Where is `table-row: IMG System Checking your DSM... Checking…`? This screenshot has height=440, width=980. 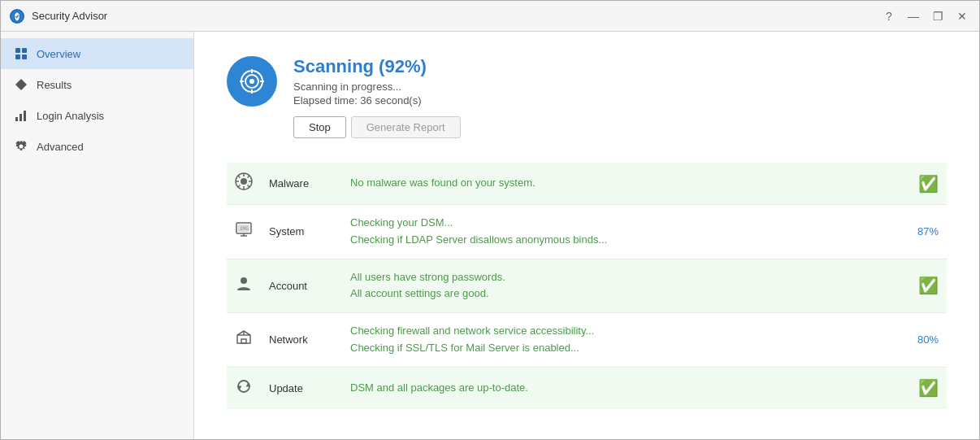 table-row: IMG System Checking your DSM... Checking… is located at coordinates (587, 233).